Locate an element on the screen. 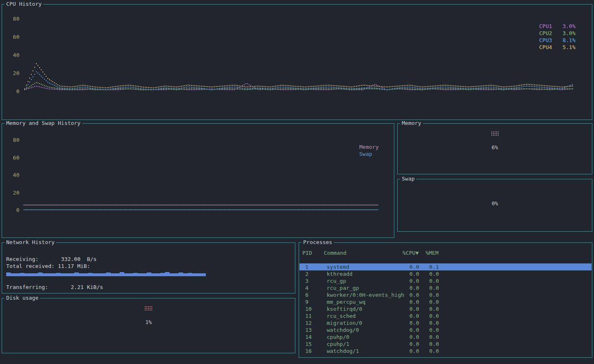 The width and height of the screenshot is (594, 364). process-cmd: migration/0 is located at coordinates (344, 323).